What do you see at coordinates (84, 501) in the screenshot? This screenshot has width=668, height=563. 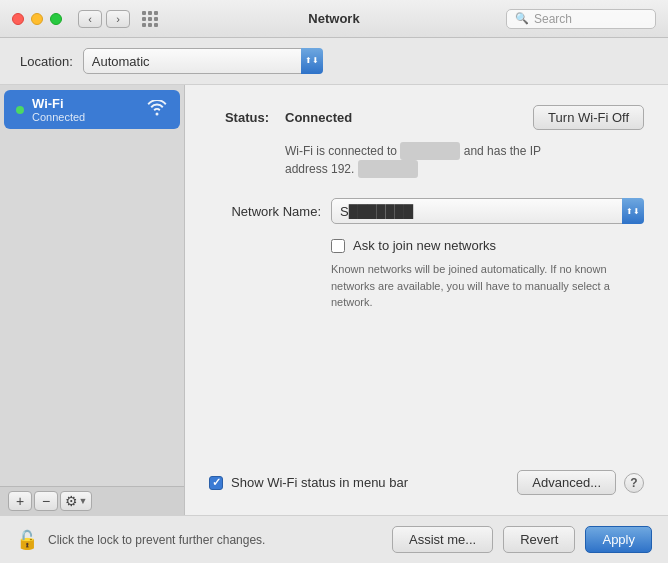 I see `gear-chevron-icon: ▼` at bounding box center [84, 501].